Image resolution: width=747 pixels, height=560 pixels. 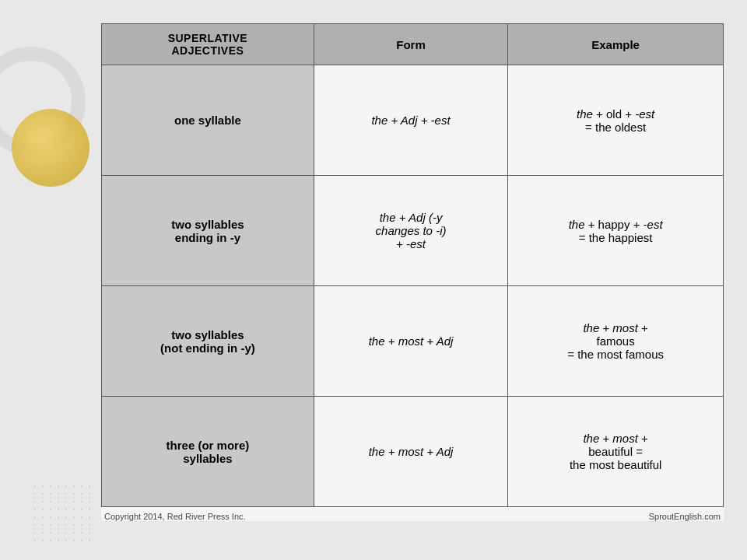 I want to click on header-example: Example, so click(x=616, y=45).